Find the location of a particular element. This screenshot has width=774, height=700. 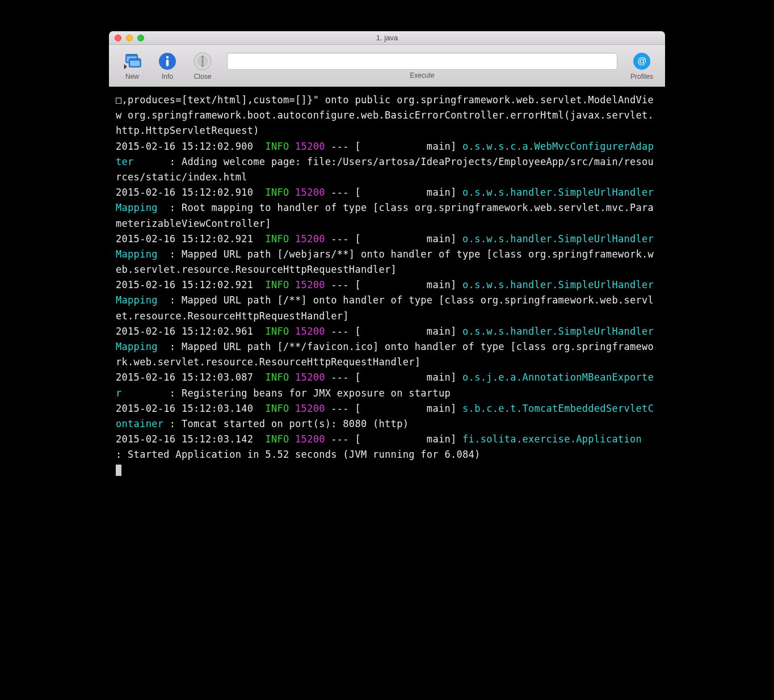

close-button: Close is located at coordinates (203, 66).